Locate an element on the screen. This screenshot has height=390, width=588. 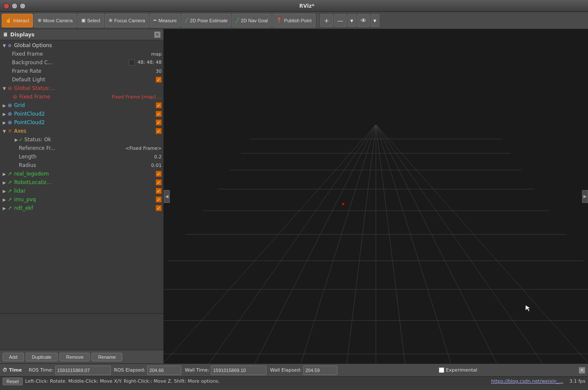
wall-time-group: Wall Time: is located at coordinates (226, 370).